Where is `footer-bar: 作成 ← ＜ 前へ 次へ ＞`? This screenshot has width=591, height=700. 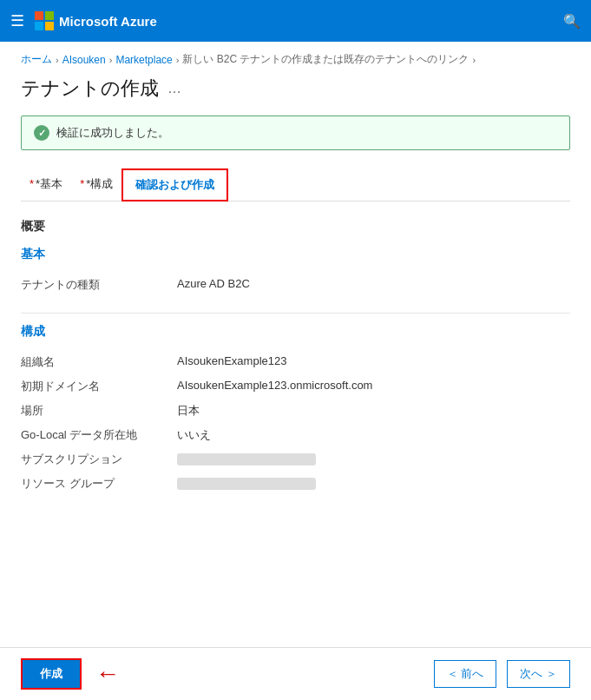
footer-bar: 作成 ← ＜ 前へ 次へ ＞ is located at coordinates (295, 674).